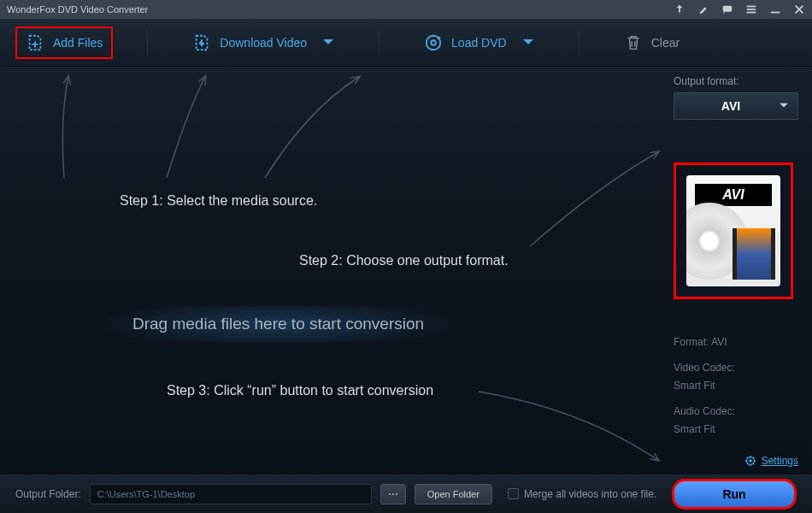 Image resolution: width=812 pixels, height=513 pixels. Describe the element at coordinates (780, 461) in the screenshot. I see `settings-label: Settings` at that location.